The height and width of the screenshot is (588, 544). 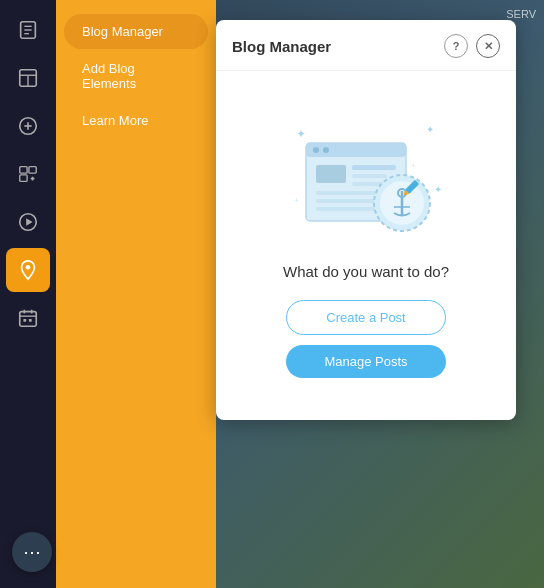 What do you see at coordinates (366, 46) in the screenshot?
I see `dialog-header: Blog Manager ? ✕` at bounding box center [366, 46].